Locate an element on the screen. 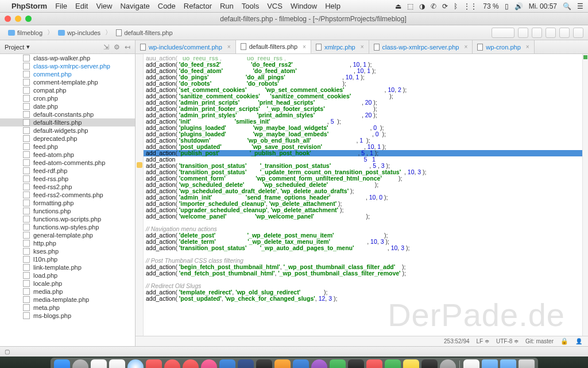 This screenshot has width=588, height=368. readonly-lock-icon: 🔒 is located at coordinates (564, 342).